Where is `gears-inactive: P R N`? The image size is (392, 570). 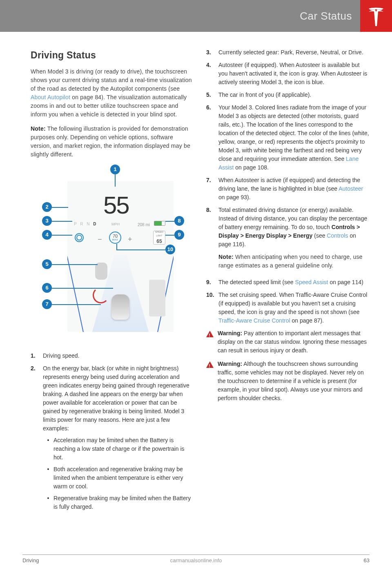 gears-inactive: P R N is located at coordinates (83, 224).